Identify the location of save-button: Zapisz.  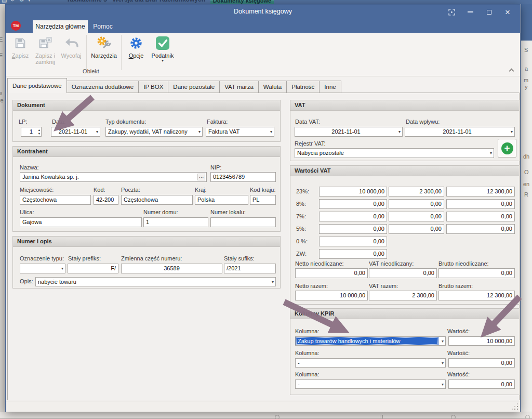
(20, 52).